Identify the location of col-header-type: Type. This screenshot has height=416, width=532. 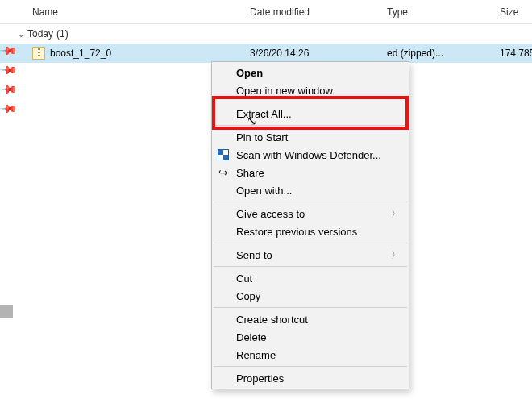
(443, 12).